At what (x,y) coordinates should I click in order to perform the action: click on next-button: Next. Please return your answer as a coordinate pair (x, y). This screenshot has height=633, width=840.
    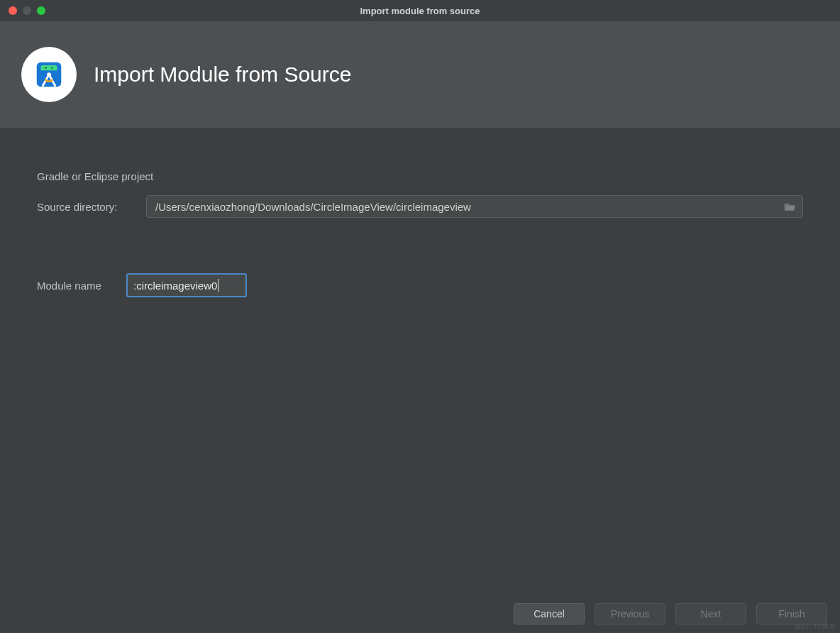
    Looking at the image, I should click on (711, 614).